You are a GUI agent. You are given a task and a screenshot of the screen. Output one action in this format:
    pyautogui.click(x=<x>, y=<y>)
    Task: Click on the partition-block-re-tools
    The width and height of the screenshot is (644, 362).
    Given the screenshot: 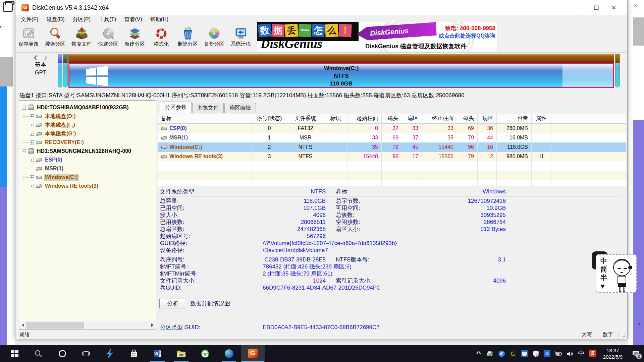 What is the action you would take?
    pyautogui.click(x=618, y=71)
    